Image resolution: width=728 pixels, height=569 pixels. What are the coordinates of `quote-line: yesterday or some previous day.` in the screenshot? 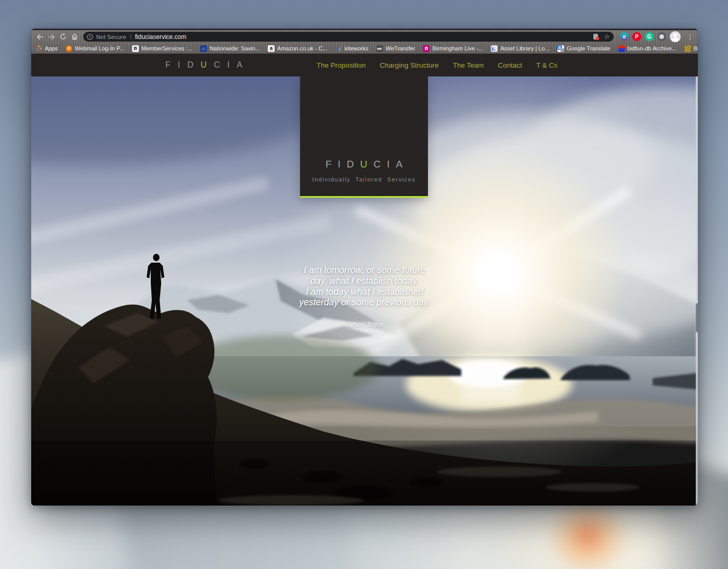 It's located at (365, 303).